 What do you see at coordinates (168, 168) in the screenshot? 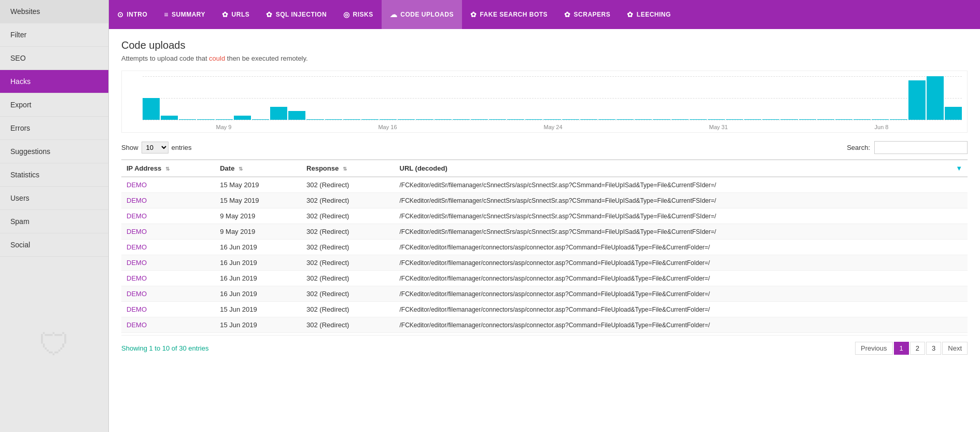
I see `col-header-ip: IP Address ⇅` at bounding box center [168, 168].